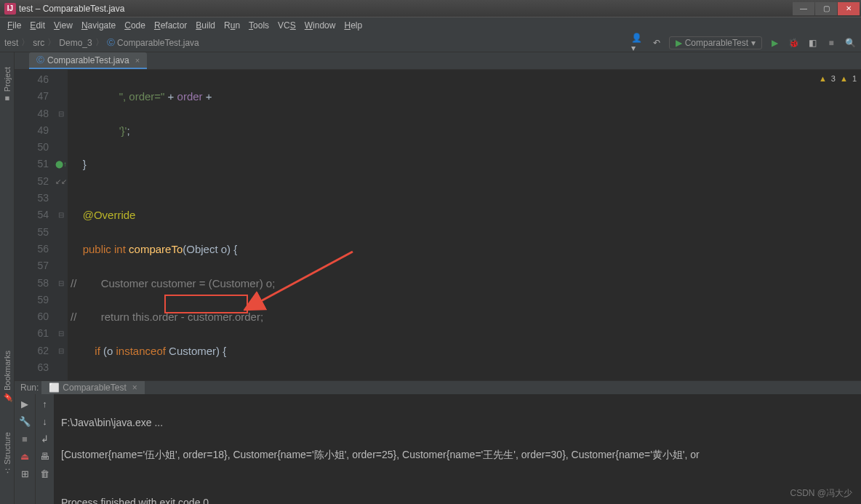  I want to click on play-icon: ▶, so click(679, 43).